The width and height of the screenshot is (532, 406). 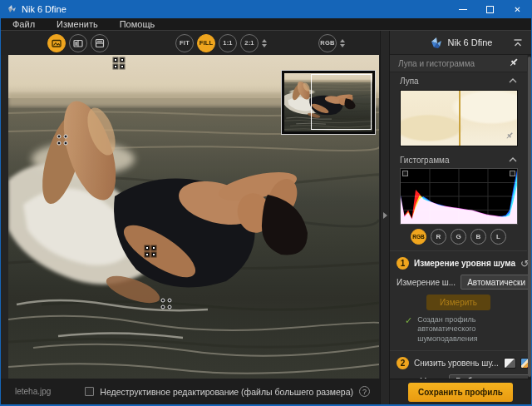 I want to click on panel-header: Nik 6 Dfine, so click(x=461, y=43).